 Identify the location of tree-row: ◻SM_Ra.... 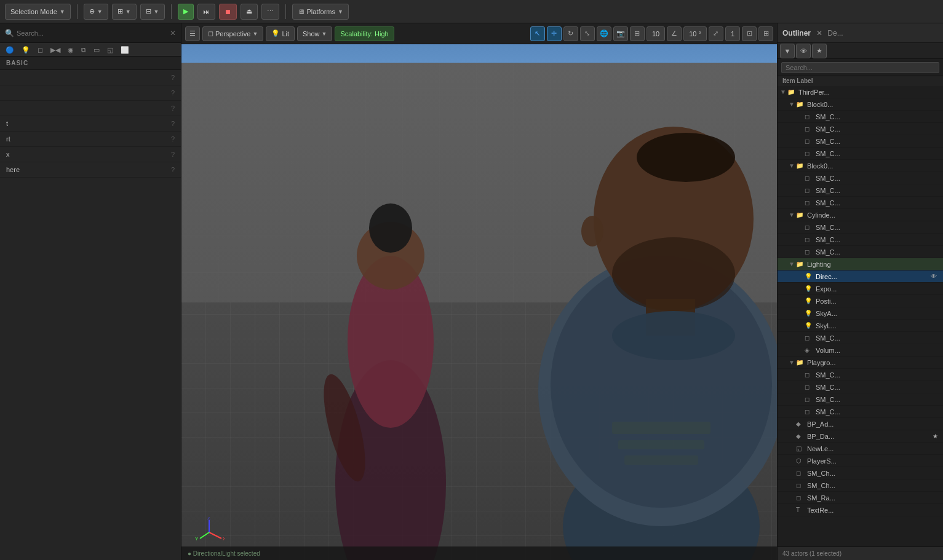
(860, 498).